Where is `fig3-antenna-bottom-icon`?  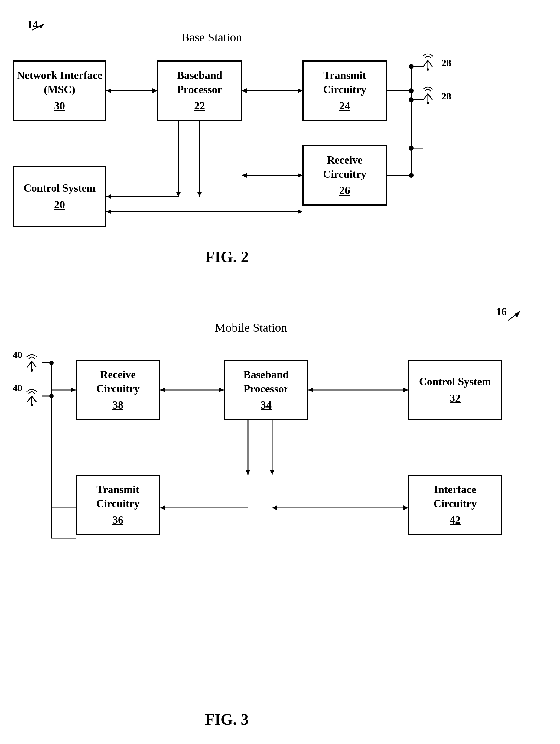
fig3-antenna-bottom-icon is located at coordinates (32, 398).